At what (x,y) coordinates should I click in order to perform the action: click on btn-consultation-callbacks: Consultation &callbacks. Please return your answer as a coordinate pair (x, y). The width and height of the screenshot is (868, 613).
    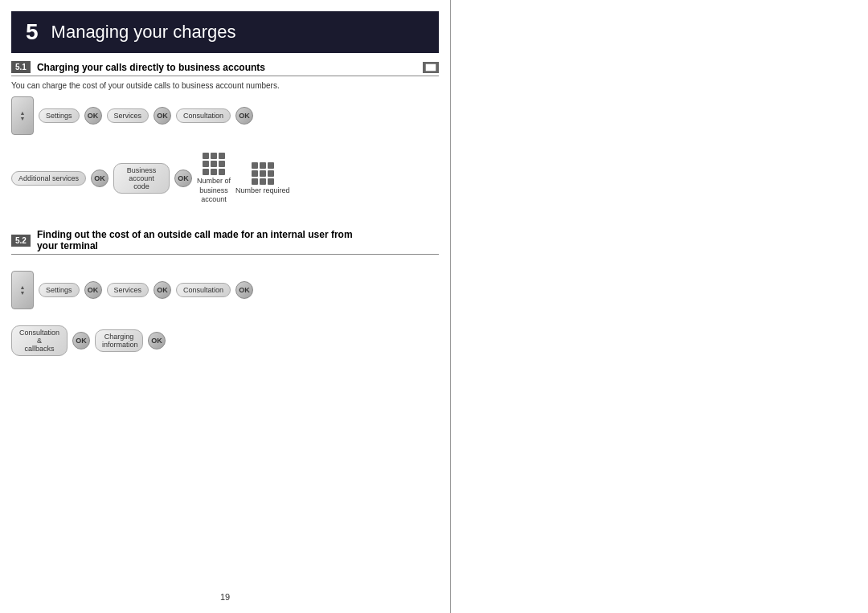
    Looking at the image, I should click on (39, 341).